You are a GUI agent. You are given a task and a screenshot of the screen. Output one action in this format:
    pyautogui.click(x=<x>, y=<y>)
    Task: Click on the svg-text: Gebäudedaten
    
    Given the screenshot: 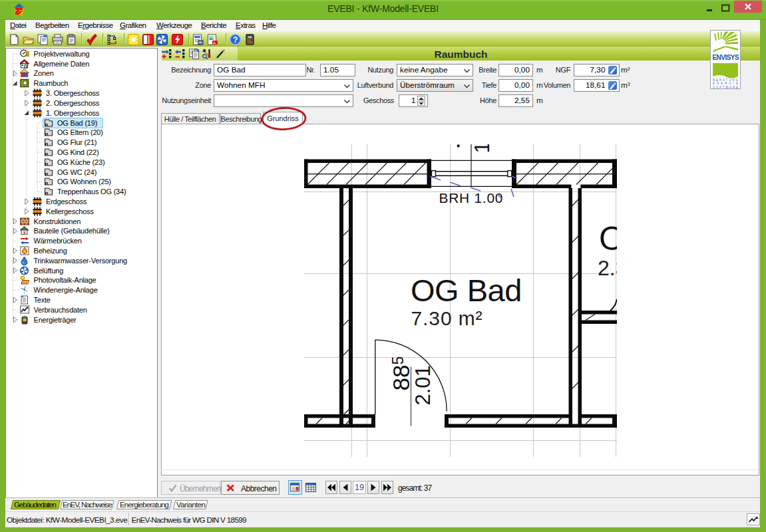 What is the action you would take?
    pyautogui.click(x=35, y=505)
    